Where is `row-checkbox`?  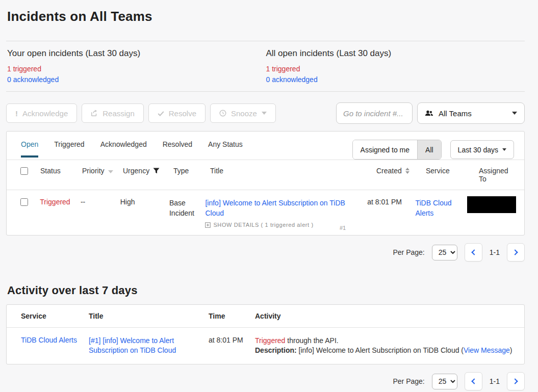
row-checkbox is located at coordinates (24, 202).